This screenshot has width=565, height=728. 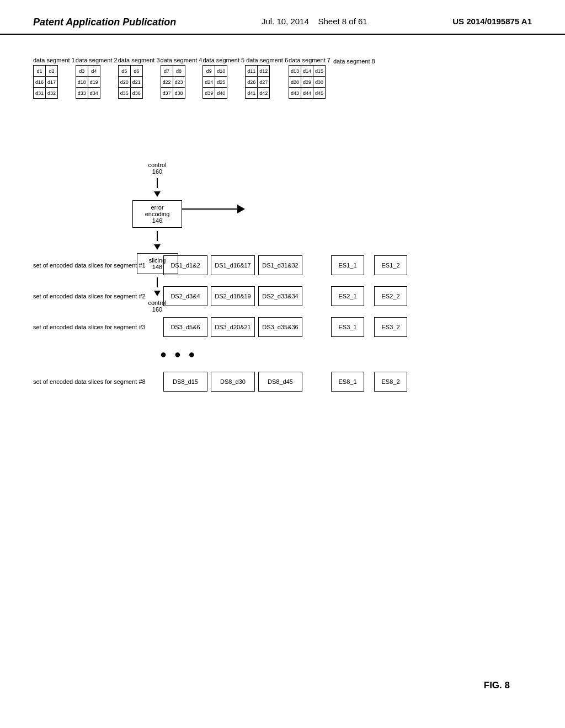 What do you see at coordinates (223, 78) in the screenshot?
I see `segment-5: data segment 5 d9d10 d24d25 d39d40` at bounding box center [223, 78].